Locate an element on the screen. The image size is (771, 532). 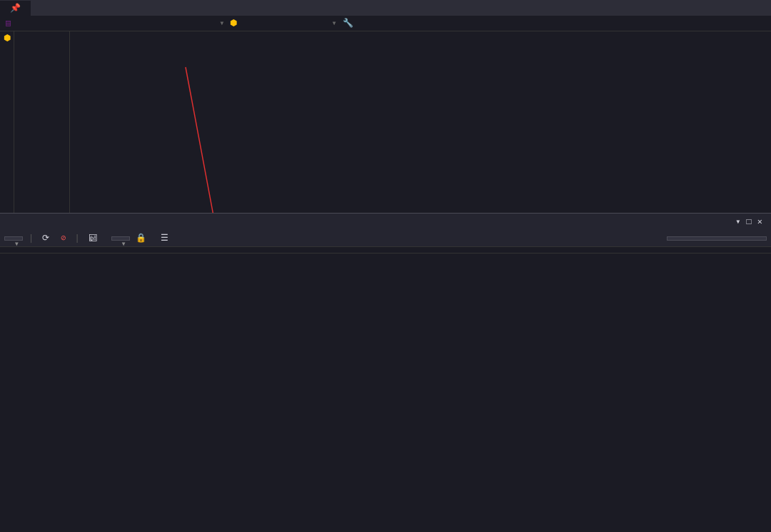
panel-close-icon: ✕ is located at coordinates (760, 221).